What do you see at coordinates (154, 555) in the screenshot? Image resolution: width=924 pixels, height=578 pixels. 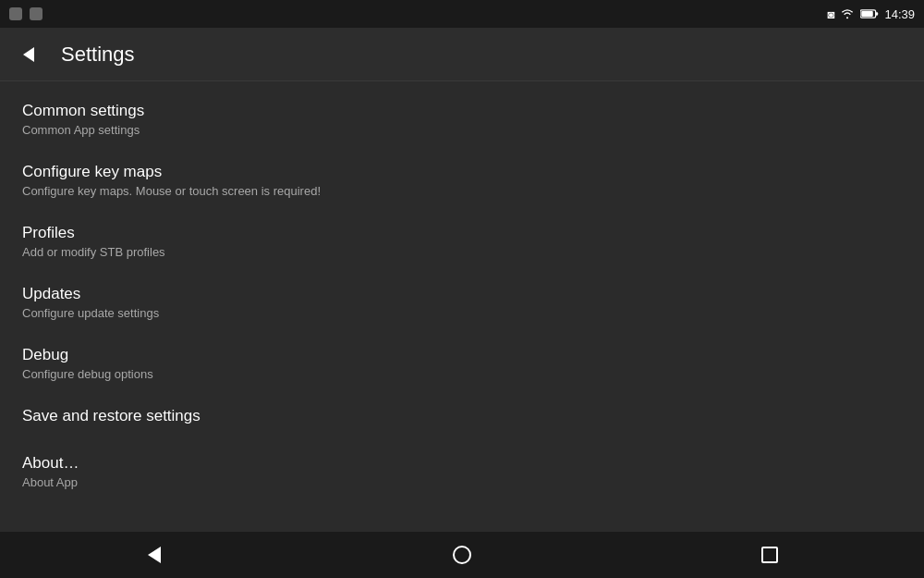 I see `nav-back-icon` at bounding box center [154, 555].